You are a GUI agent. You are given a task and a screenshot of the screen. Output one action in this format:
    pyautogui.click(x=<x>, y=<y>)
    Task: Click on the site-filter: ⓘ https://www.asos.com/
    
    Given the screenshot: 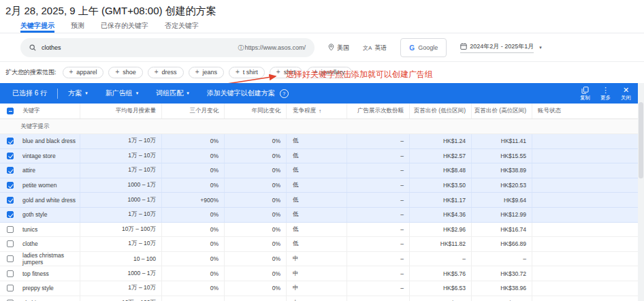 What is the action you would take?
    pyautogui.click(x=272, y=48)
    